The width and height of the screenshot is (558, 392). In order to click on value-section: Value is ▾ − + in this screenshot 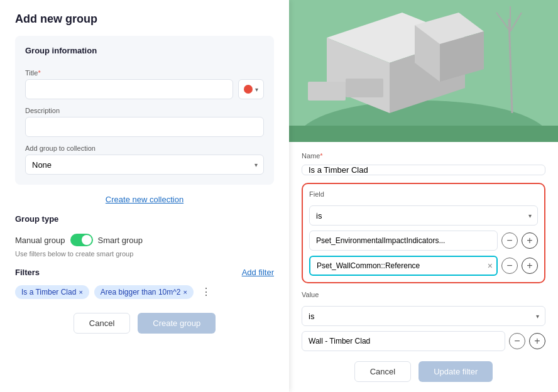, I will do `click(424, 321)`.